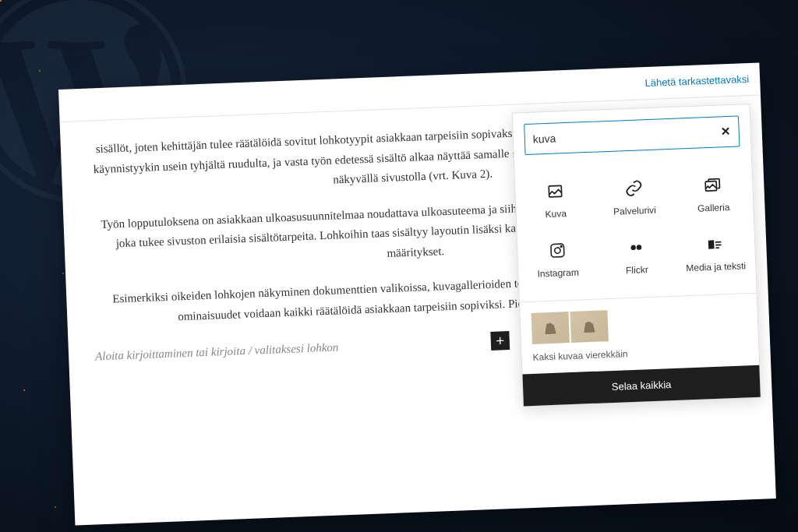 The image size is (798, 532). Describe the element at coordinates (712, 185) in the screenshot. I see `gallery-icon` at that location.